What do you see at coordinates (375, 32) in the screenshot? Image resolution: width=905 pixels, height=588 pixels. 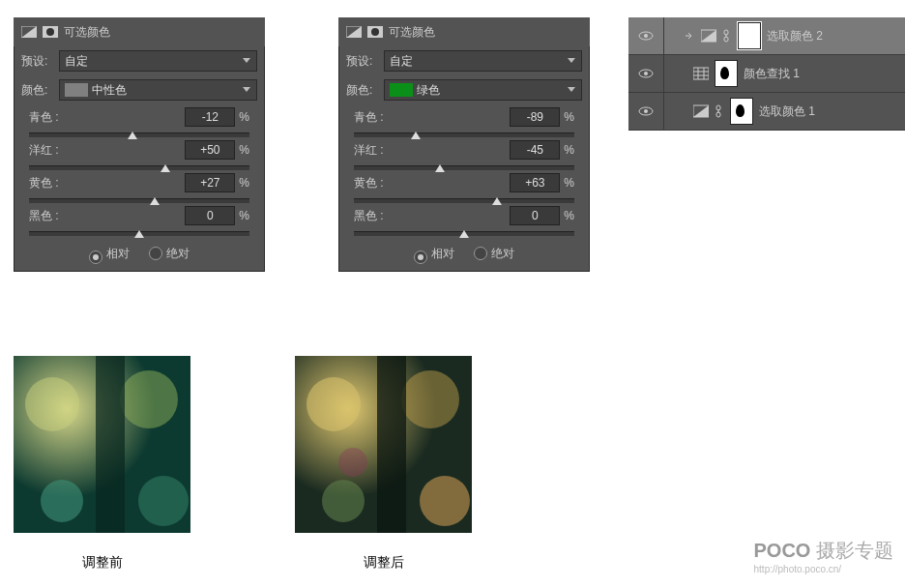 I see `mask-icon` at bounding box center [375, 32].